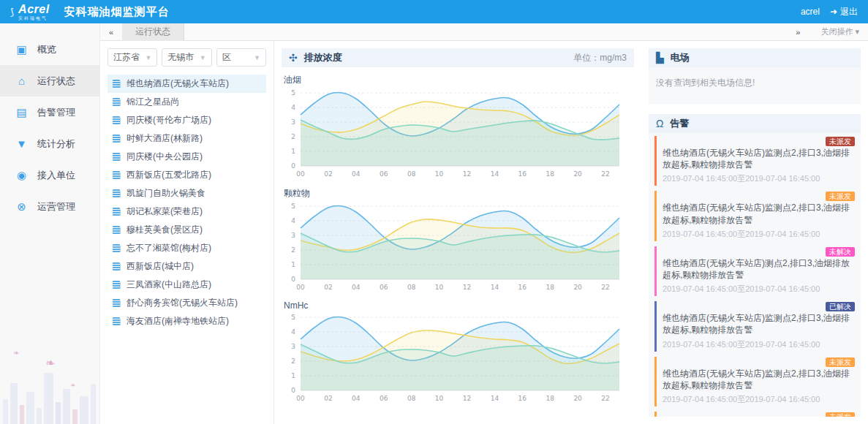  Describe the element at coordinates (50, 224) in the screenshot. I see `sidebar: ▣概览⌂运行状态▤告警管理▼统计分析◉接入单位⊗运营管理 ❧ ❧ ❧` at that location.